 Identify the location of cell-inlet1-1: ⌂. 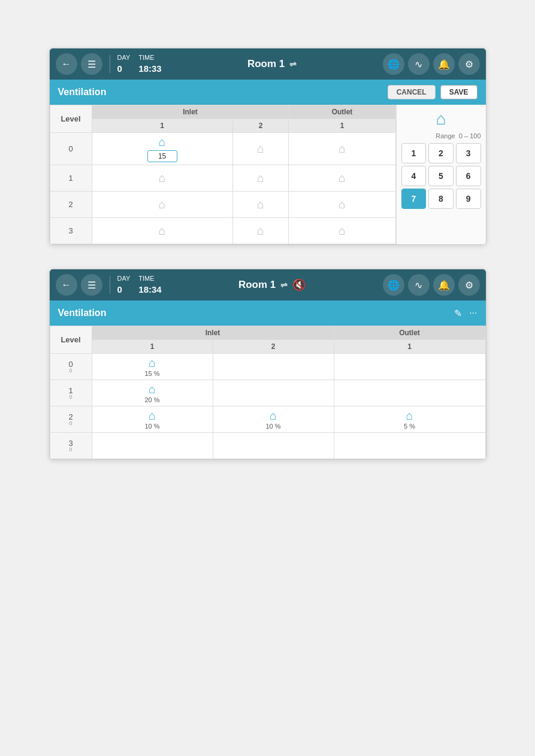
(162, 178).